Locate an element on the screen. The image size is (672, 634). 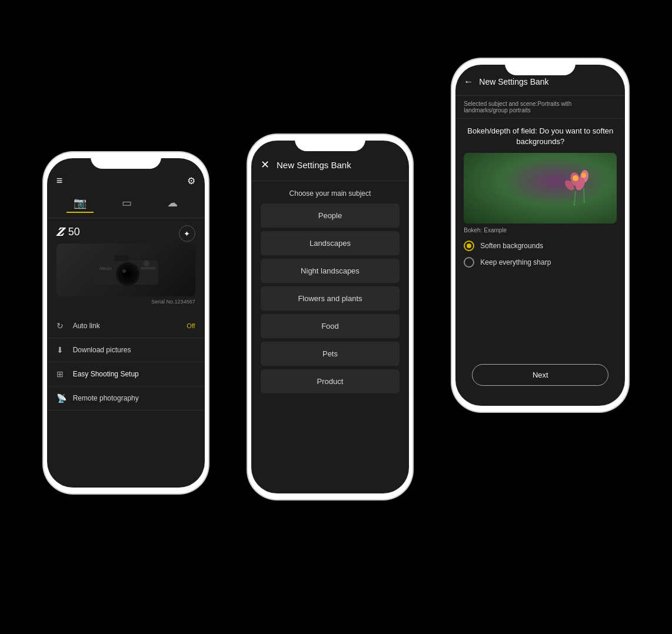
option-sharp: Keep everything sharp is located at coordinates (540, 262).